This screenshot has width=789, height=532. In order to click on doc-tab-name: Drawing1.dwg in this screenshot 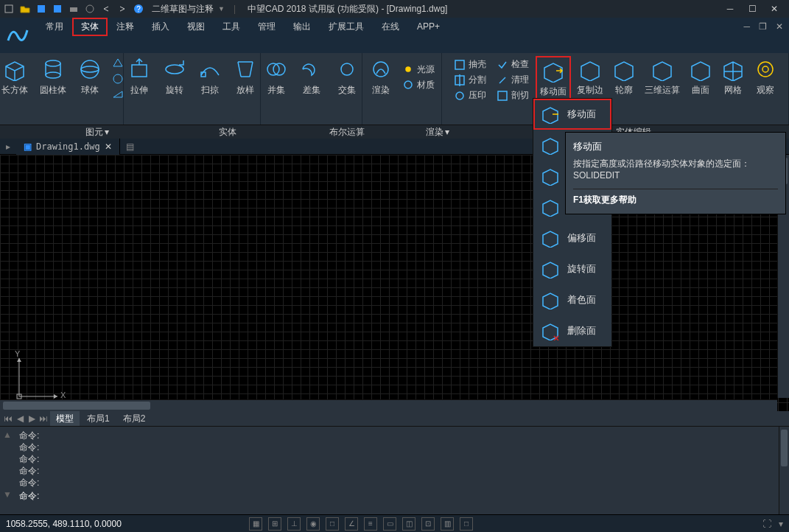, I will do `click(68, 147)`.